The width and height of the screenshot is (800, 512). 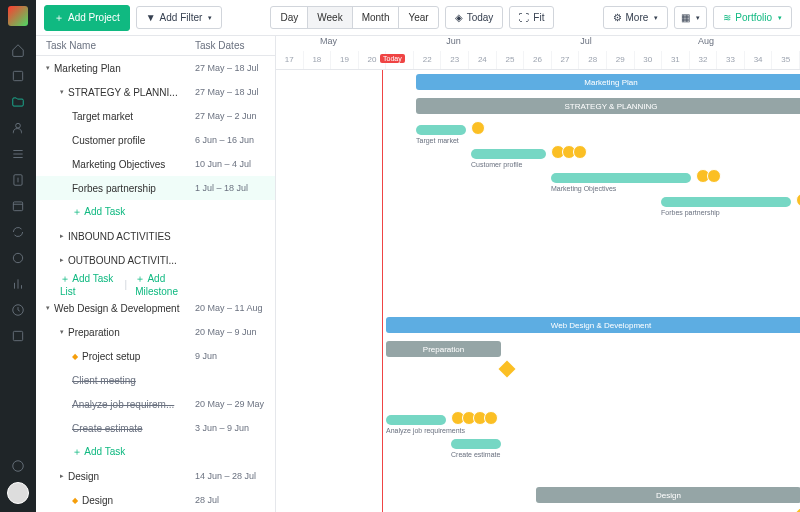 What do you see at coordinates (18, 154) in the screenshot?
I see `list-icon` at bounding box center [18, 154].